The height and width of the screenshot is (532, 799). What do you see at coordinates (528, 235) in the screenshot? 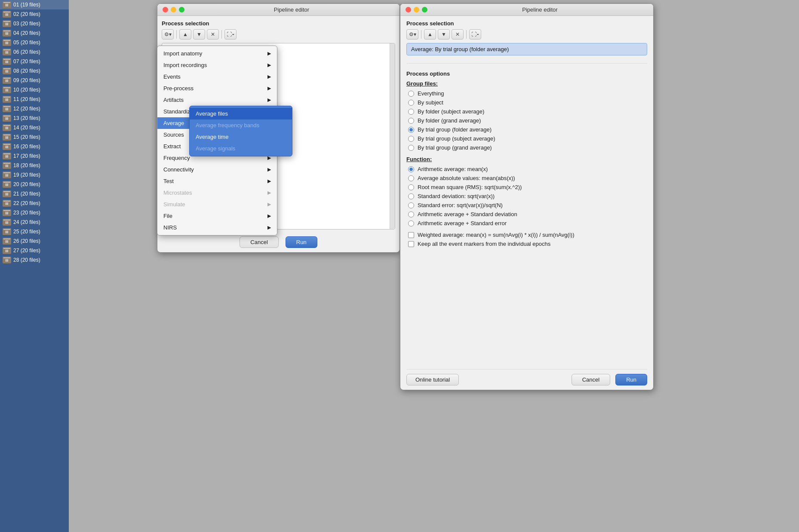
I see `checkbox-item: Weighted average: mean(x) = sum(nAvg(i) …` at bounding box center [528, 235].